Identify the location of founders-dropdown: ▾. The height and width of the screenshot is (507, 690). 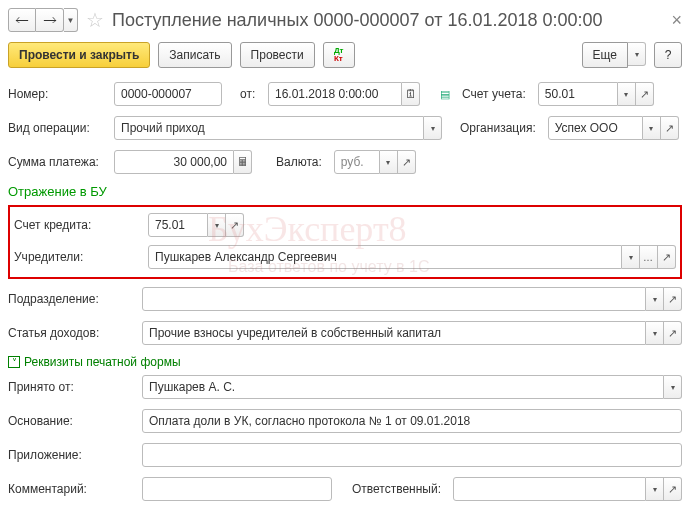
(631, 257).